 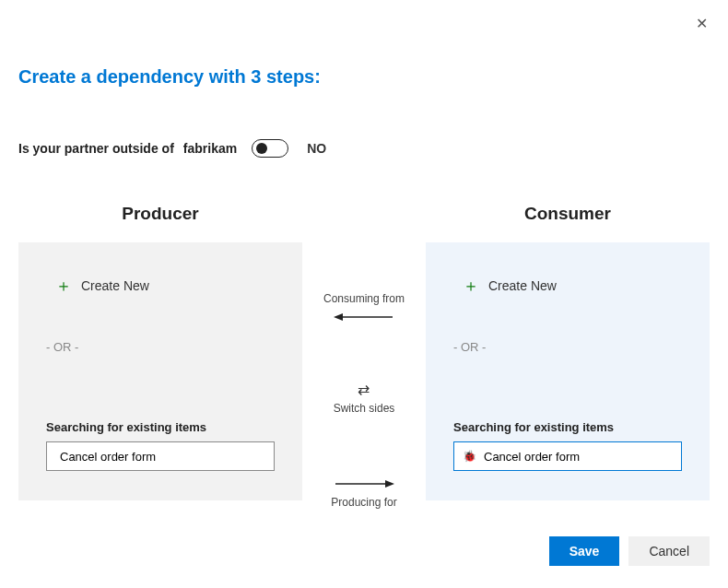 I want to click on save-button: Save, so click(x=584, y=551).